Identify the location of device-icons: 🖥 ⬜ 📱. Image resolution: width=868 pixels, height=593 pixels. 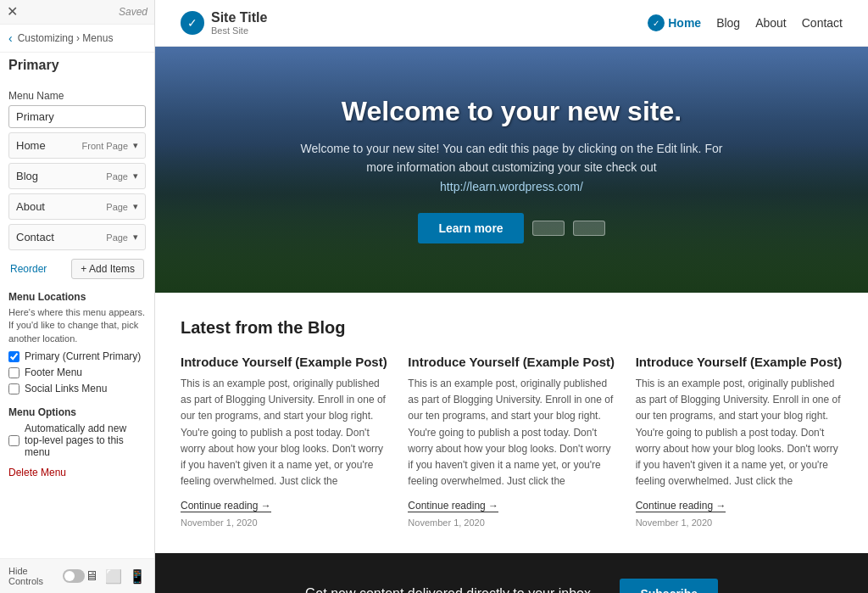
(115, 577).